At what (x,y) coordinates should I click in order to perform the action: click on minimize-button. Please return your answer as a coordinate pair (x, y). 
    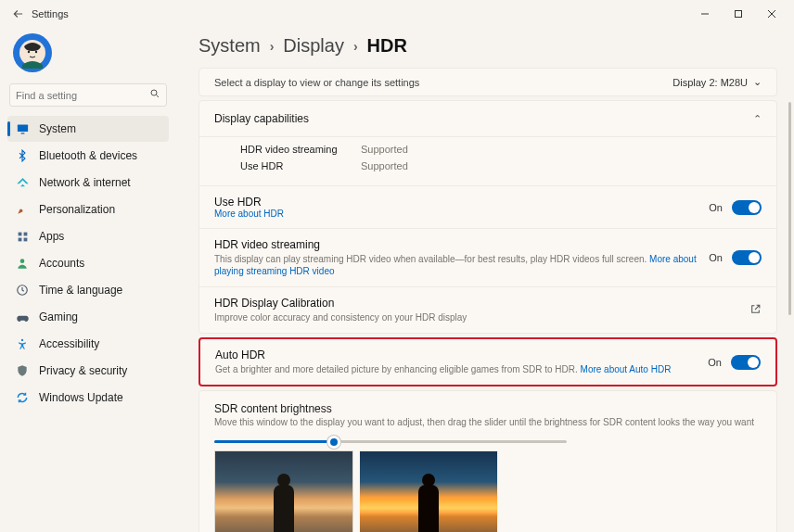
    Looking at the image, I should click on (705, 14).